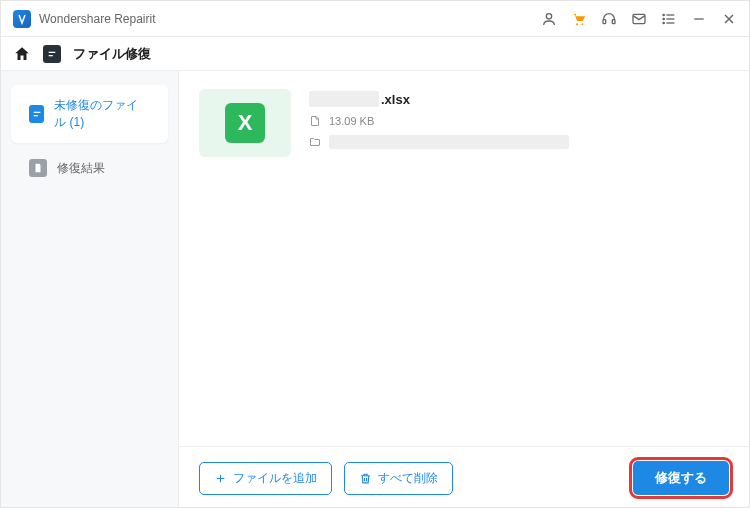 This screenshot has height=508, width=750. Describe the element at coordinates (398, 478) in the screenshot. I see `clear-all-button: すべて削除` at that location.